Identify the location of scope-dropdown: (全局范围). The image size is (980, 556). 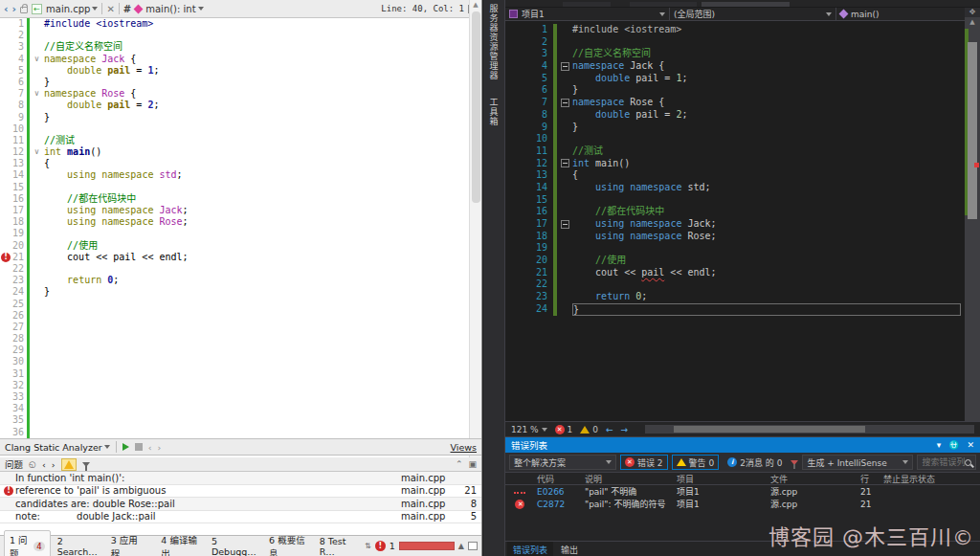
(753, 13).